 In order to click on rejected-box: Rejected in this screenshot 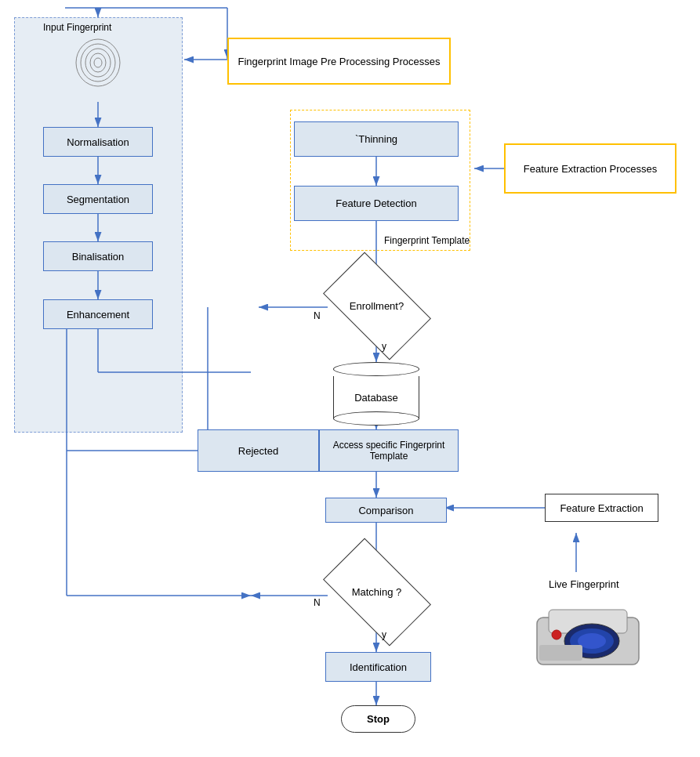, I will do `click(259, 451)`.